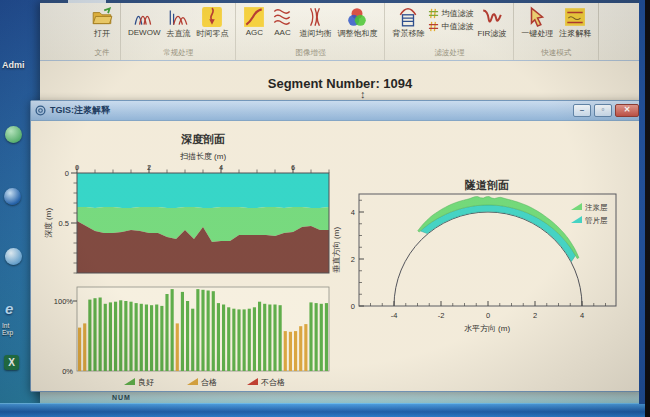  Describe the element at coordinates (40, 110) in the screenshot. I see `app-logo-icon` at that location.